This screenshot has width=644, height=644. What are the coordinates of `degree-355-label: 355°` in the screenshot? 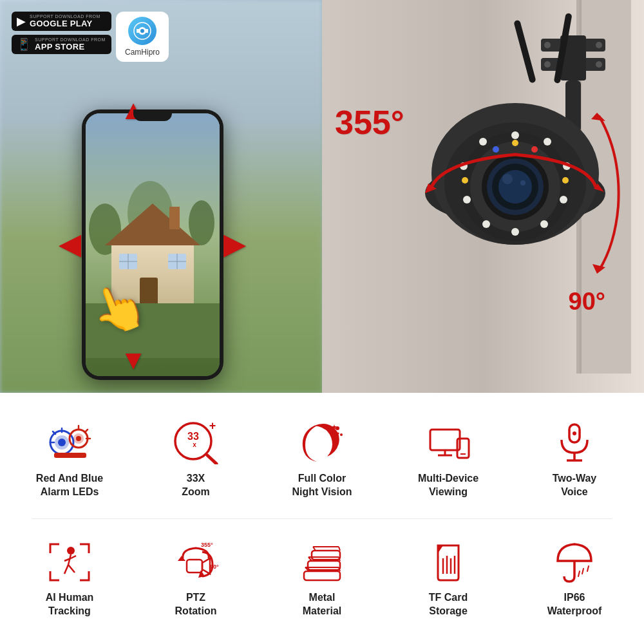 It's located at (370, 122).